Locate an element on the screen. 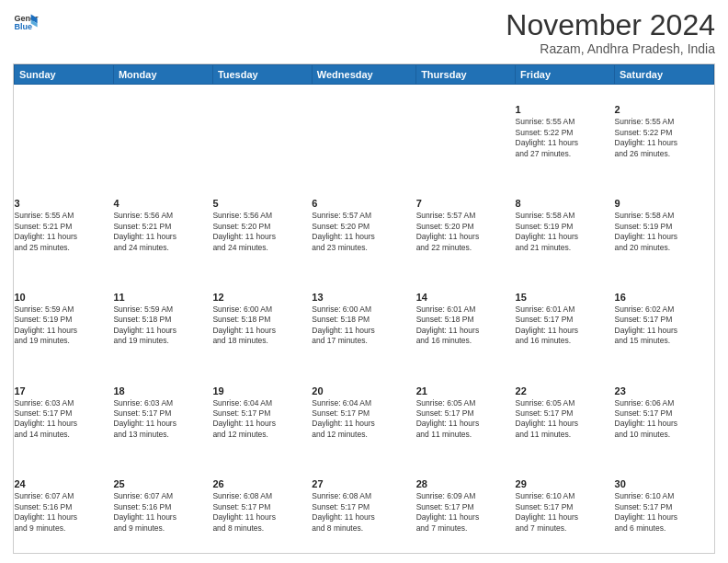 The image size is (728, 563). calendar-cell: 20Sunrise: 6:04 AMSunset: 5:17 PMDayligh… is located at coordinates (364, 413).